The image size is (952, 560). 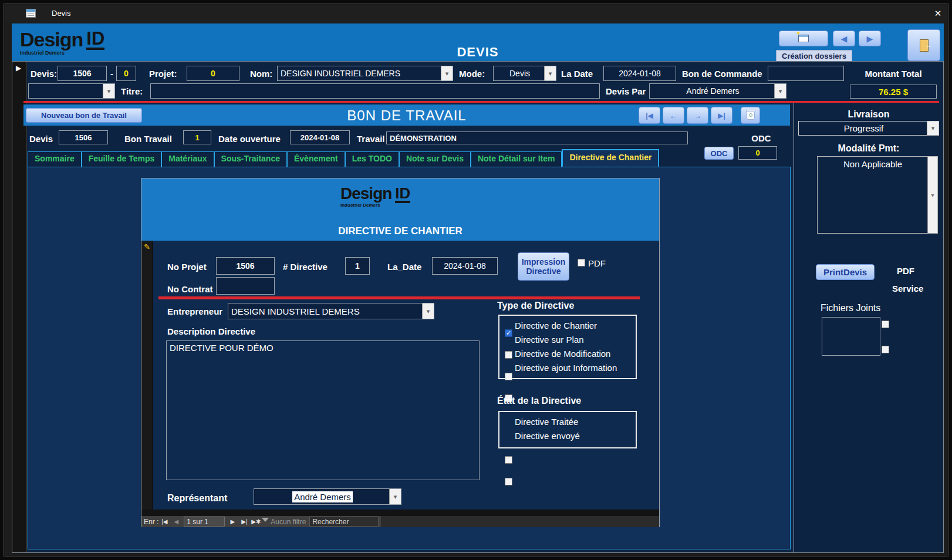 What do you see at coordinates (906, 271) in the screenshot?
I see `sidebar-pdf-label: PDF` at bounding box center [906, 271].